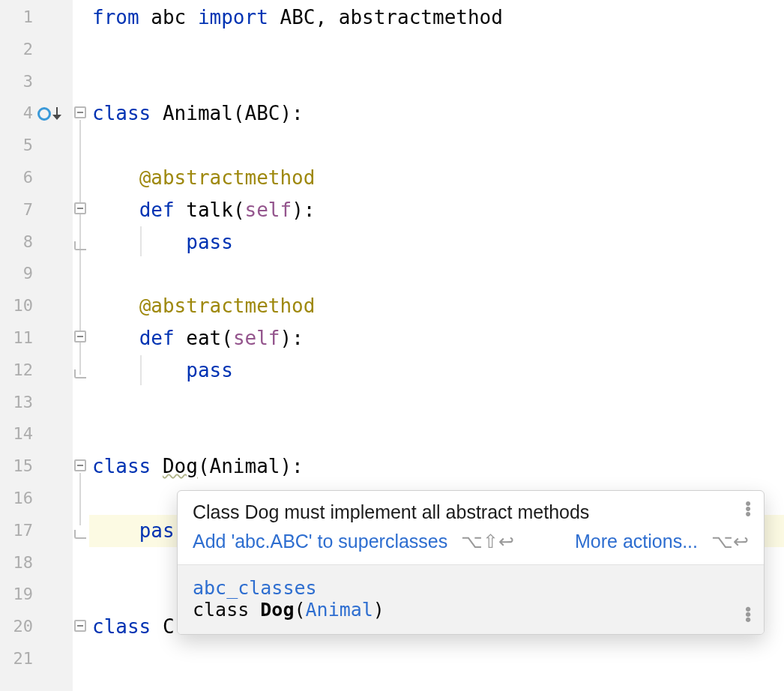 This screenshot has height=691, width=784. What do you see at coordinates (19, 499) in the screenshot?
I see `line-number: 16` at bounding box center [19, 499].